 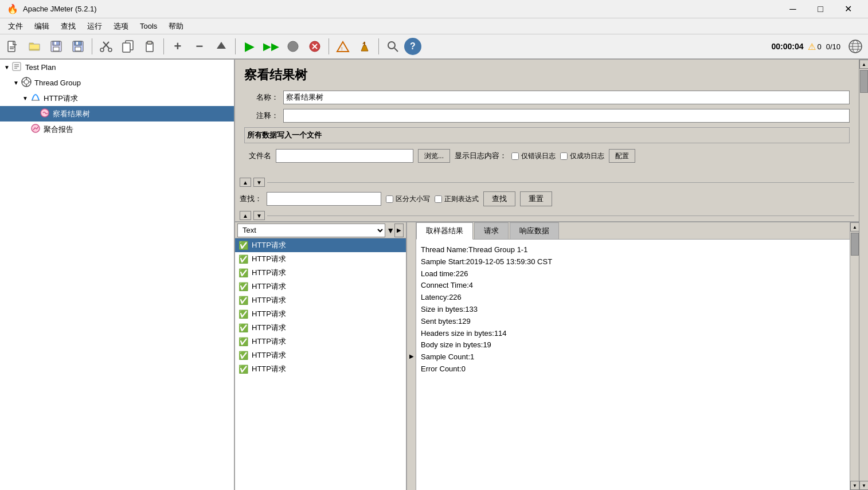 What do you see at coordinates (178, 46) in the screenshot?
I see `add-button: +` at bounding box center [178, 46].